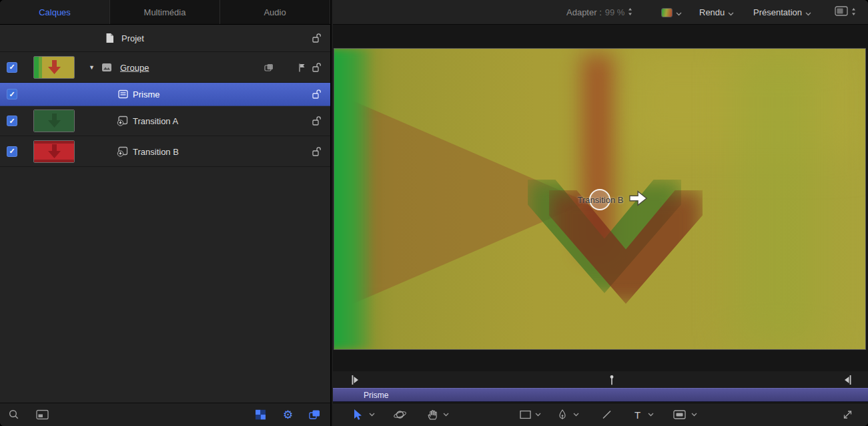 This screenshot has width=868, height=426. I want to click on group-icon, so click(107, 67).